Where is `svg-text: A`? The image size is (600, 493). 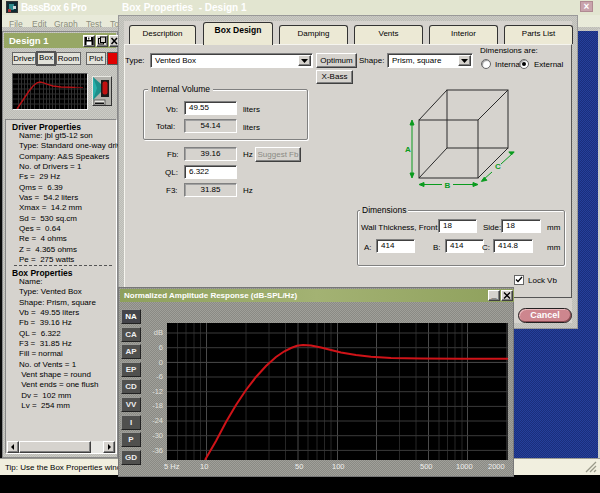
svg-text: A is located at coordinates (408, 150).